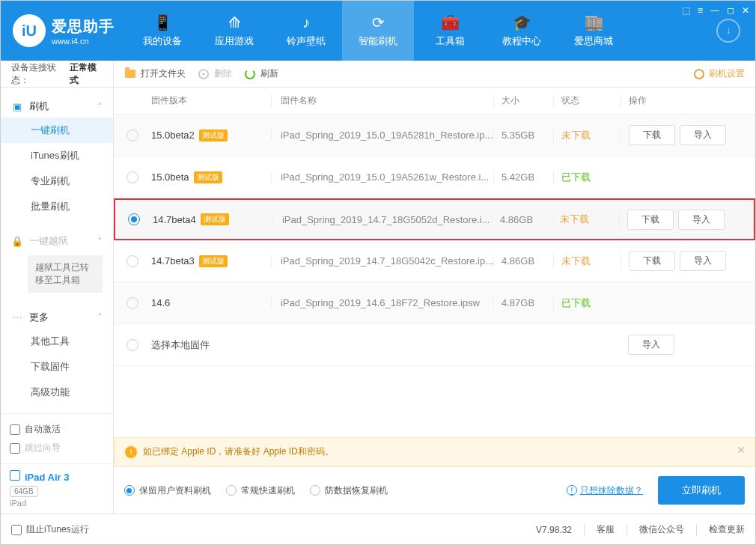 This screenshot has width=756, height=545. I want to click on table-row: 14.7beta4测试版 iPad_Spring_2019_14.7_18G50…, so click(434, 219).